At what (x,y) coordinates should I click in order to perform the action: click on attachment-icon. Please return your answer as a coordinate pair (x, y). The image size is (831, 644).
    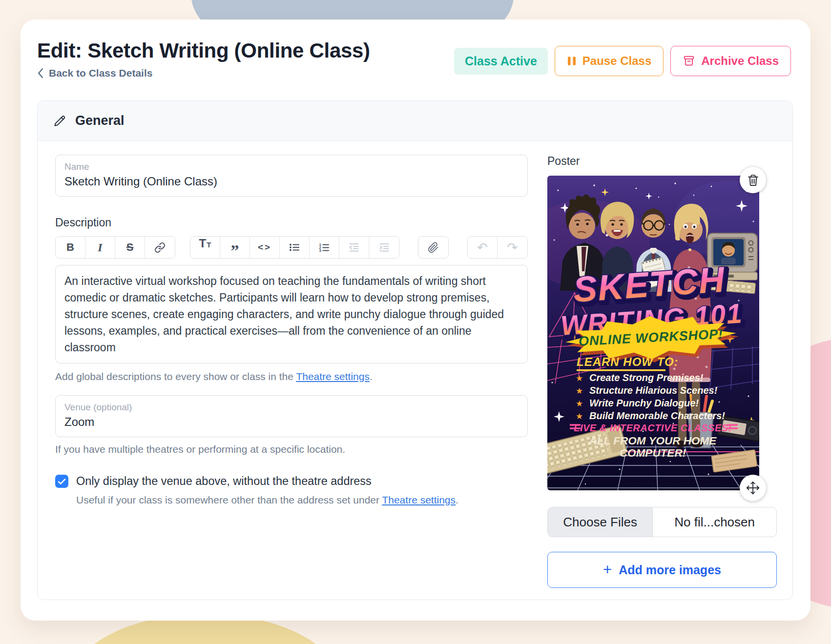
    Looking at the image, I should click on (434, 247).